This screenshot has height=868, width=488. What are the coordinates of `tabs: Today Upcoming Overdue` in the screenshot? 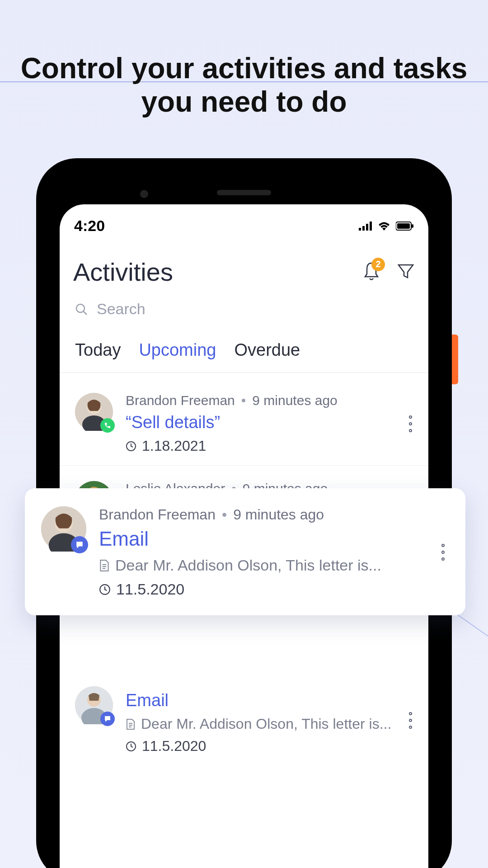 It's located at (244, 352).